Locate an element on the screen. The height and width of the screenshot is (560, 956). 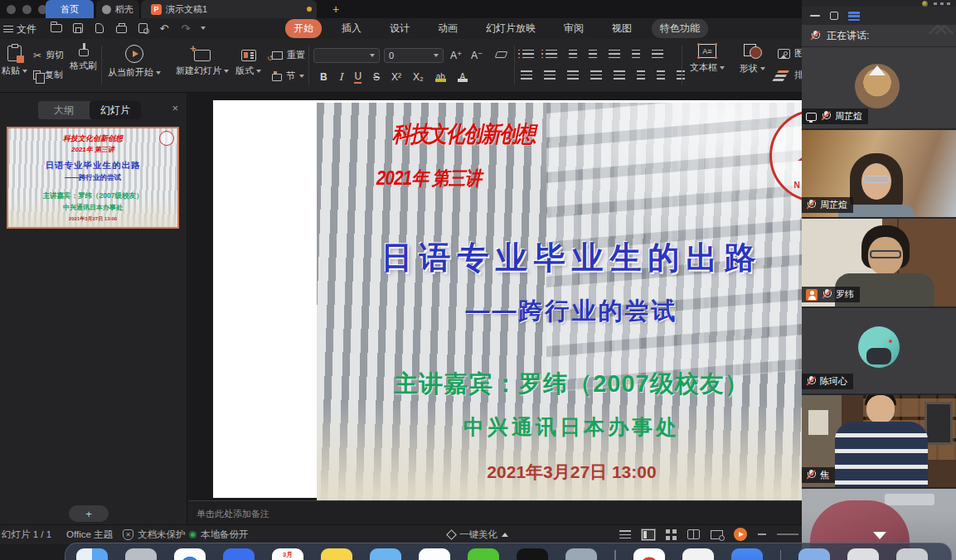
paste-button: 粘贴 is located at coordinates (15, 61).